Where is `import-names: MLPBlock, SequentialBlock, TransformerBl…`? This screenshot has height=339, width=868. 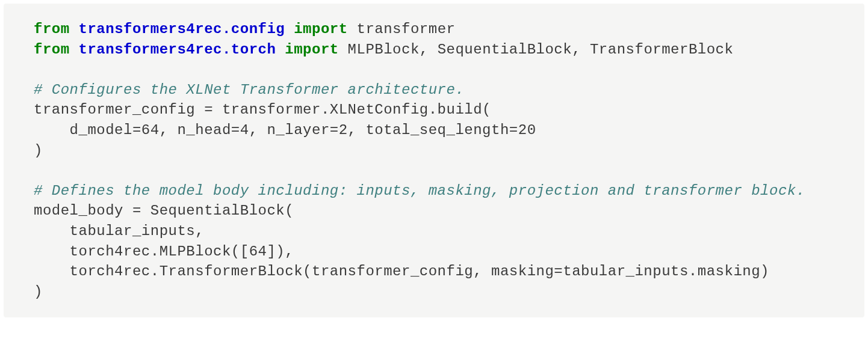
import-names: MLPBlock, SequentialBlock, TransformerBl… is located at coordinates (536, 49).